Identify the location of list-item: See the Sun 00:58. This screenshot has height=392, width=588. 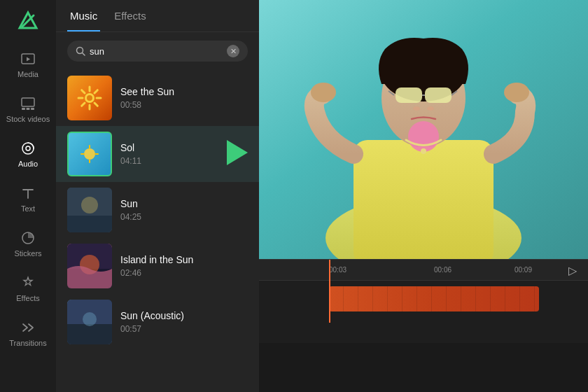
(158, 98).